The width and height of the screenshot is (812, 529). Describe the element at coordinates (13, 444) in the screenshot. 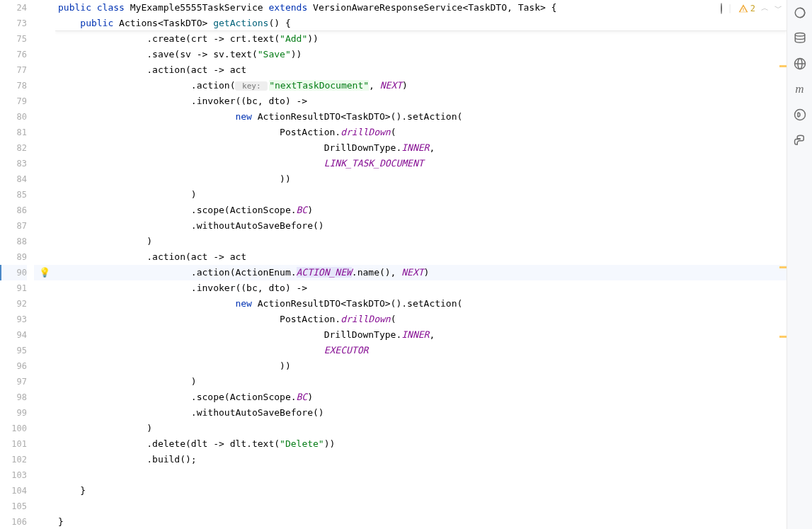

I see `line-number: 101` at that location.